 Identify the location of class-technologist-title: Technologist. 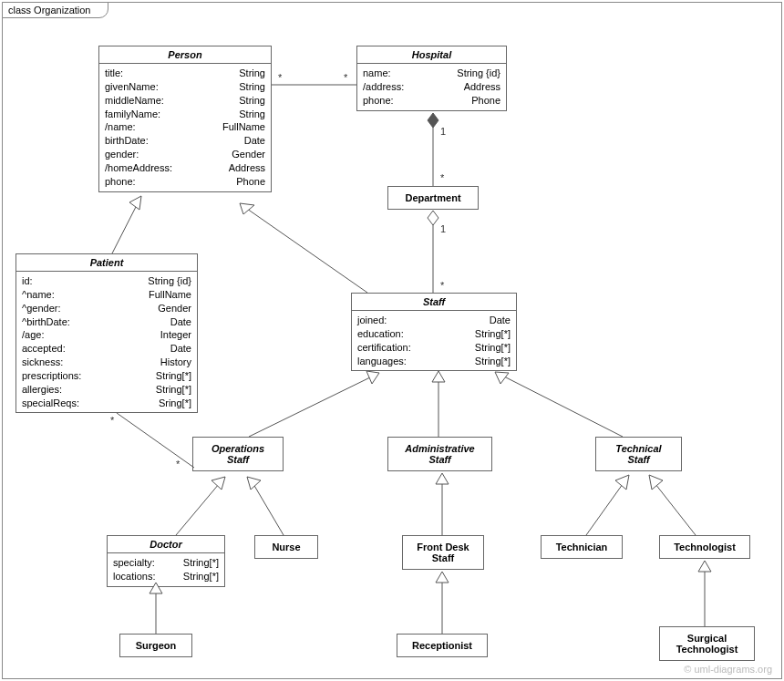
(705, 547).